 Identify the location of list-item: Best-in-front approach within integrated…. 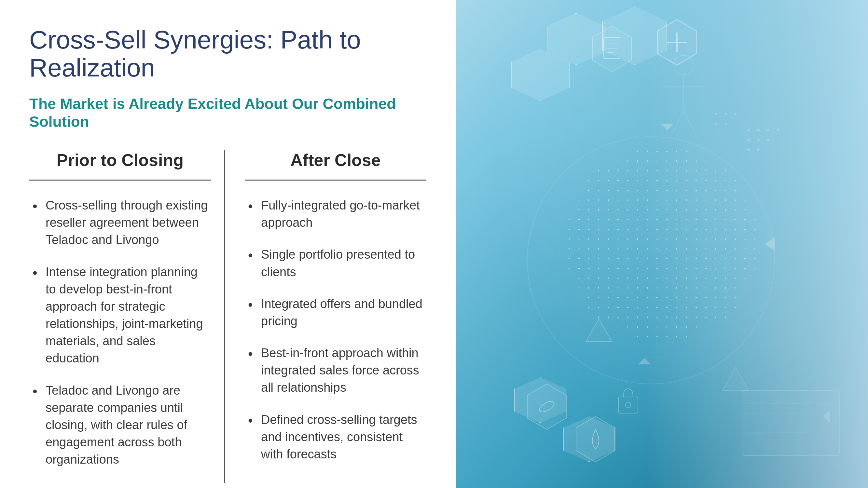
(336, 370).